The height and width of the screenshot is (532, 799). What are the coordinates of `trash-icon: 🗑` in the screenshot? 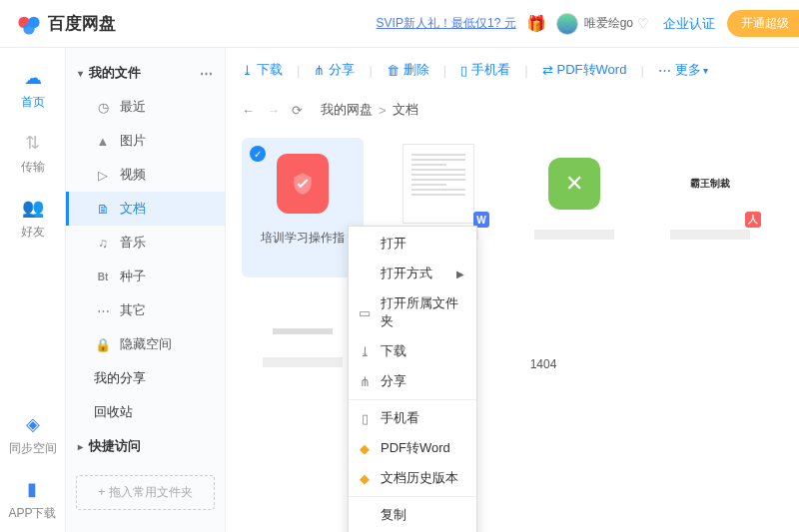 It's located at (394, 70).